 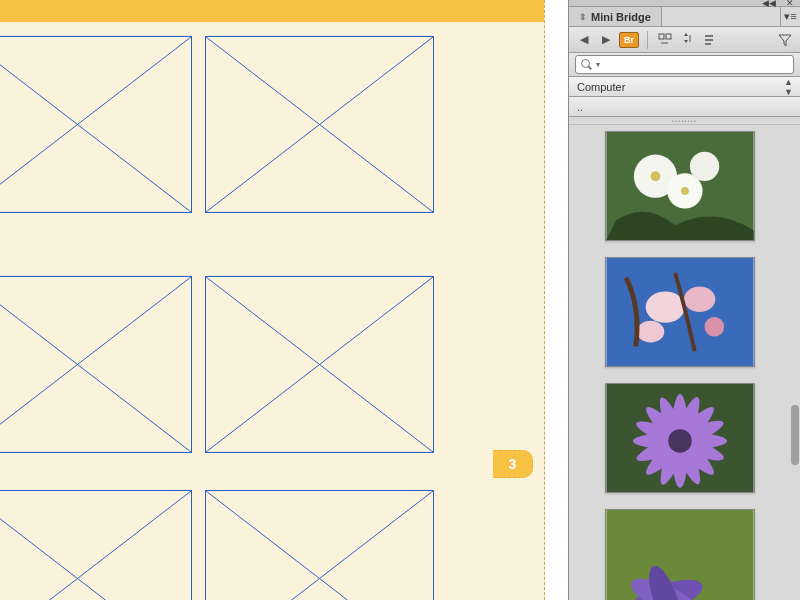 What do you see at coordinates (687, 40) in the screenshot?
I see `sort-icon` at bounding box center [687, 40].